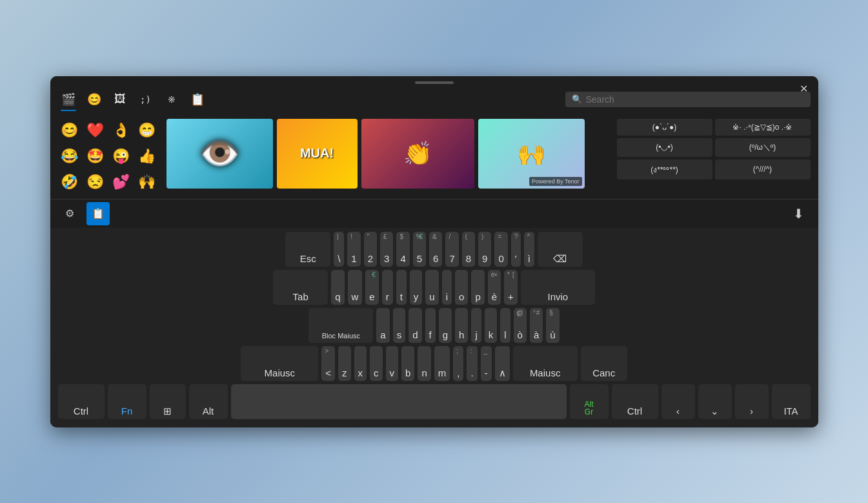  Describe the element at coordinates (399, 402) in the screenshot. I see `key-space` at that location.